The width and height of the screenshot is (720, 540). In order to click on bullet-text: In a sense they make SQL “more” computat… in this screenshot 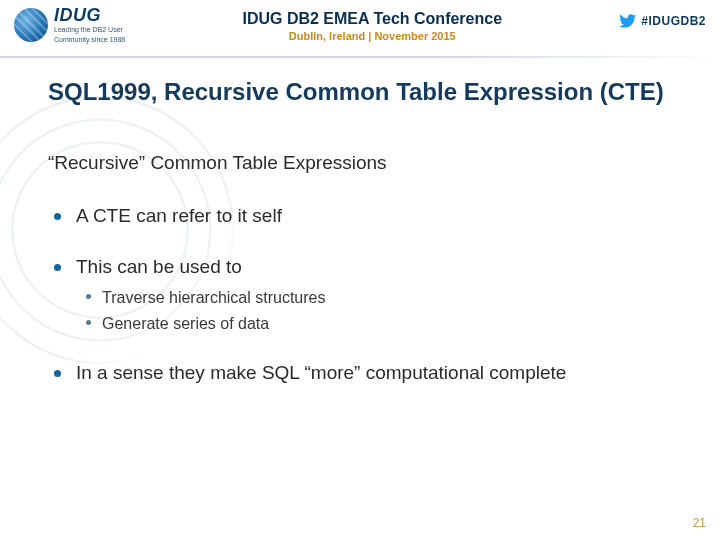, I will do `click(321, 372)`.